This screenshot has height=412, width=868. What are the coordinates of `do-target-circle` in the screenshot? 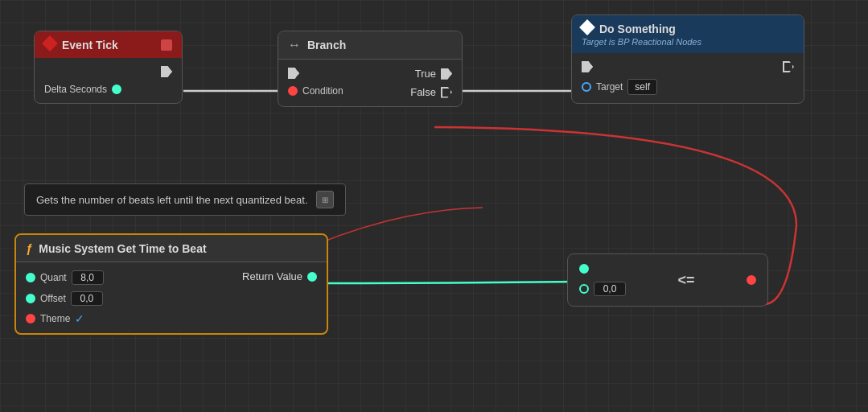 It's located at (586, 87).